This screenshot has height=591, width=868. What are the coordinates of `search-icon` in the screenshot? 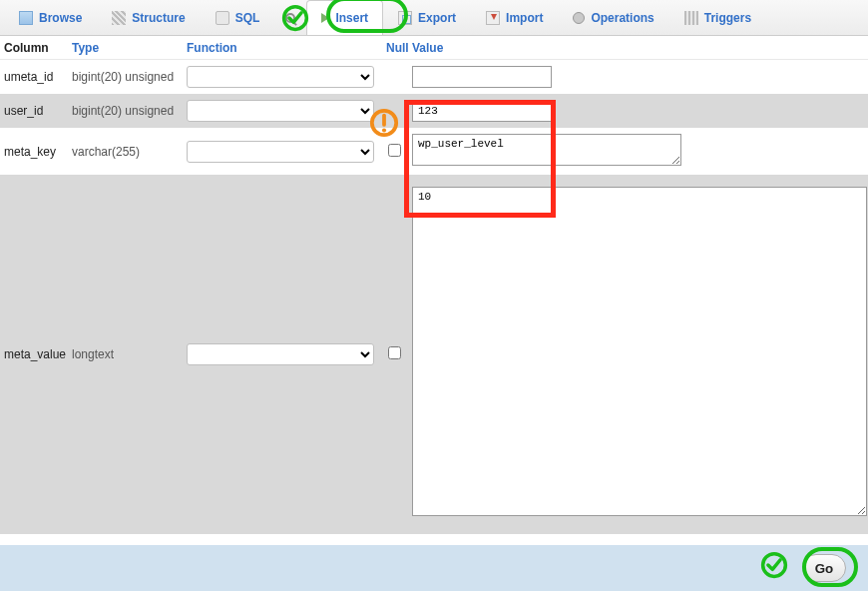 It's located at (290, 18).